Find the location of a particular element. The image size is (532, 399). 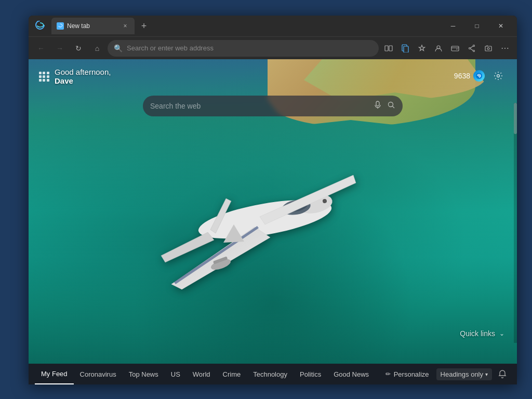

rewards-score: 9638 is located at coordinates (462, 76).